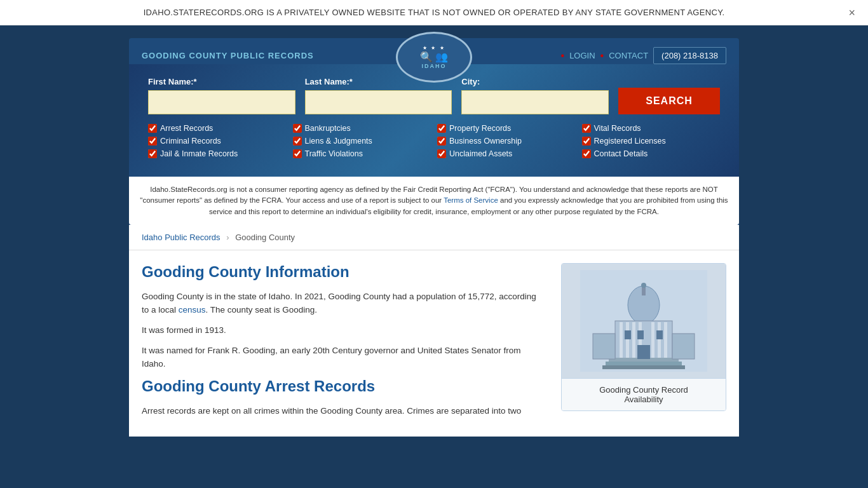 Image resolution: width=868 pixels, height=488 pixels. What do you see at coordinates (342, 357) in the screenshot?
I see `info-text3: It was named for Frank R. Gooding, an ea…` at bounding box center [342, 357].